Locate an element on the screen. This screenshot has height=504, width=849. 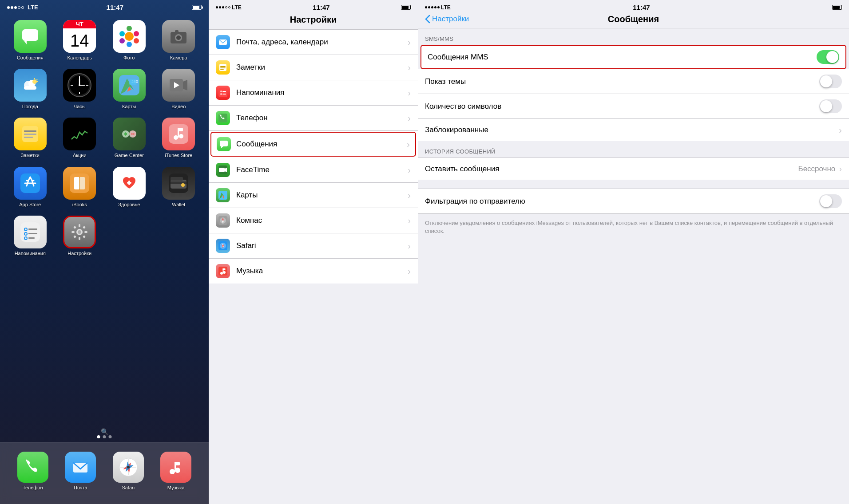
ms-title: Сообщения is located at coordinates (633, 20).